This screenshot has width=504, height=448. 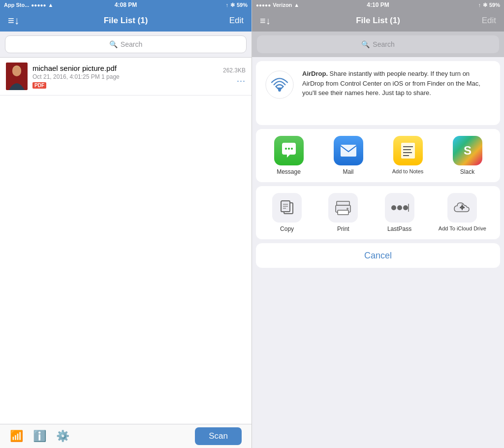 I want to click on left-edit-button: Edit, so click(x=236, y=21).